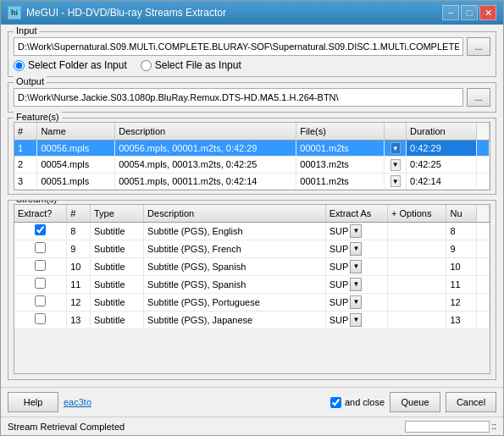  What do you see at coordinates (415, 402) in the screenshot?
I see `queue-button: Queue` at bounding box center [415, 402].